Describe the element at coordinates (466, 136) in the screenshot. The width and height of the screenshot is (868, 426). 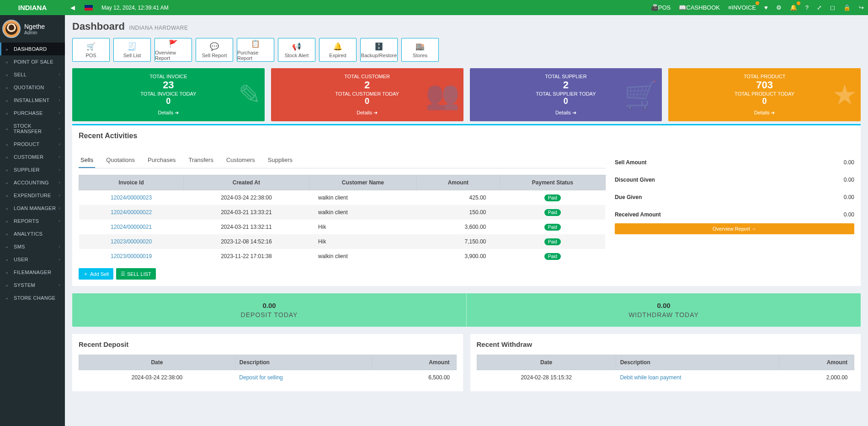
I see `recent-activities-title: Recent Activities` at that location.